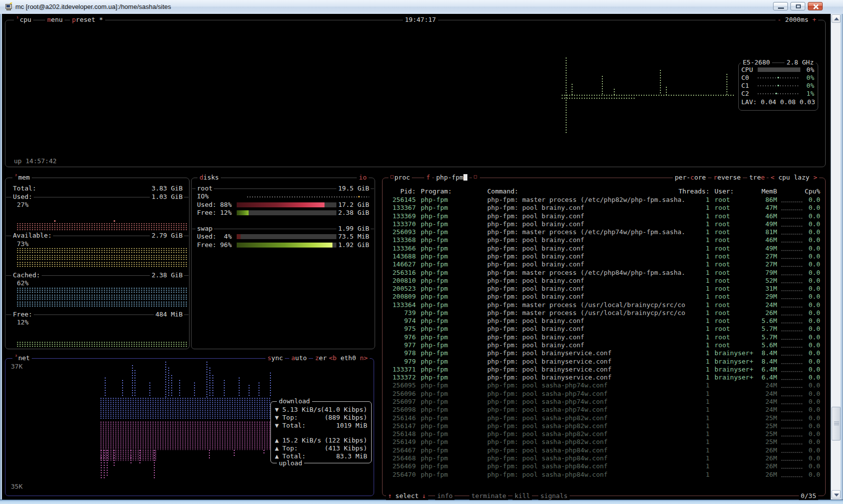 This screenshot has width=843, height=504. I want to click on pid-cell: 133366, so click(400, 249).